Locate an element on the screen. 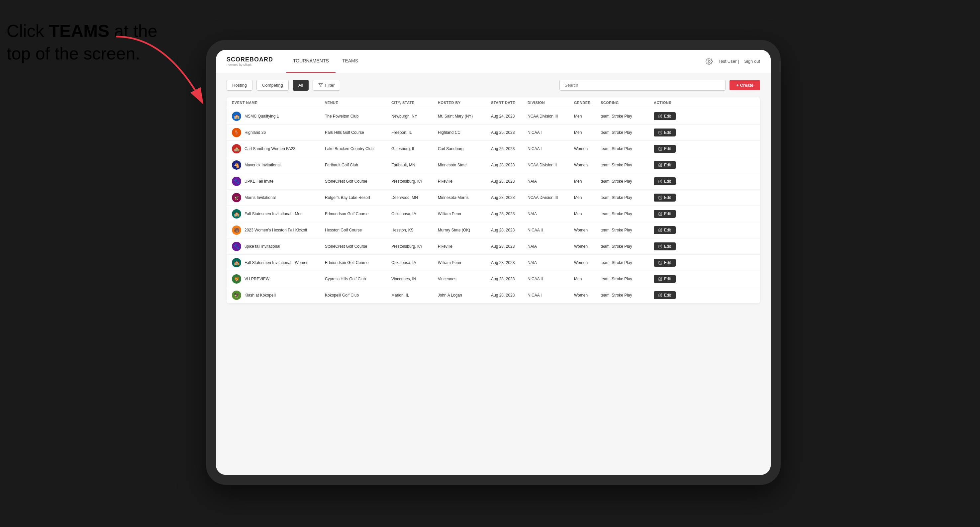 This screenshot has height=527, width=980. instruction-line3: top of the screen. is located at coordinates (73, 53).